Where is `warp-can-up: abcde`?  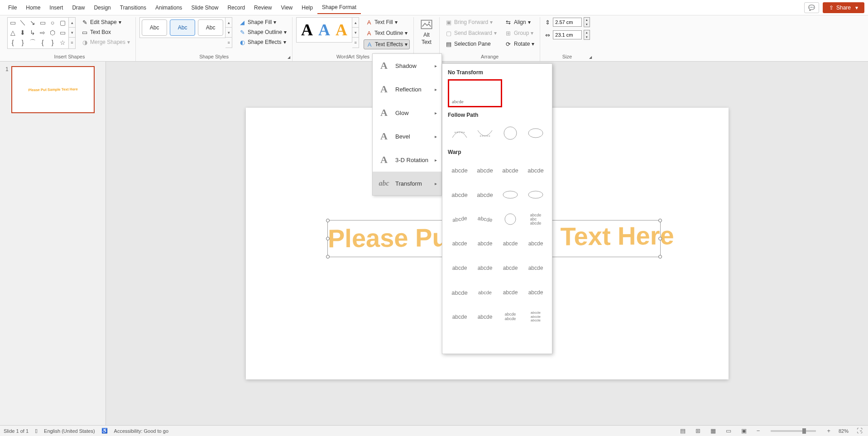 warp-can-up: abcde is located at coordinates (510, 244).